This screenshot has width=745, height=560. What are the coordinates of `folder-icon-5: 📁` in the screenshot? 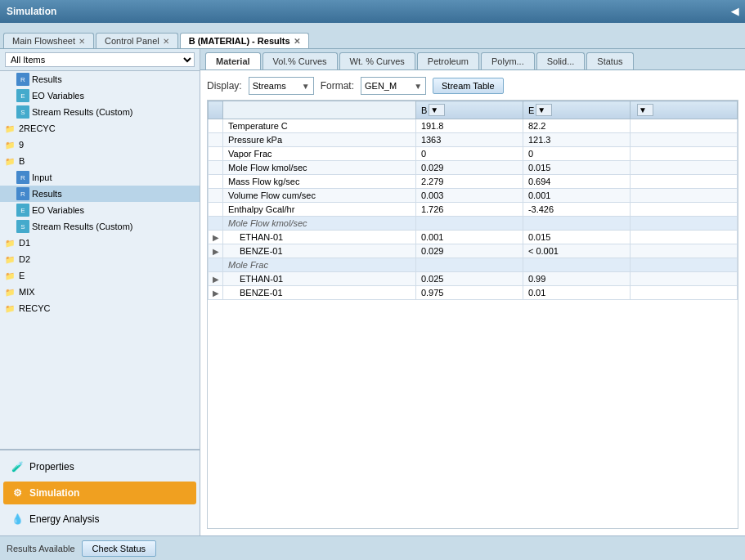 It's located at (10, 161).